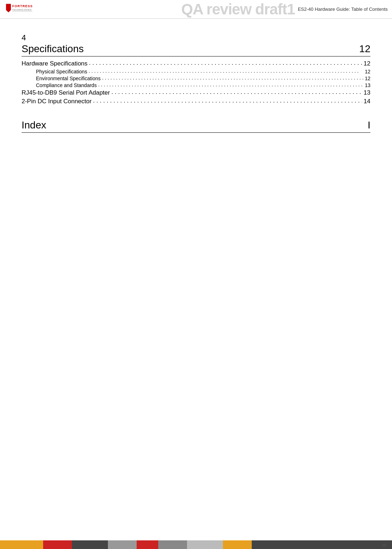 This screenshot has width=392, height=549. What do you see at coordinates (196, 83) in the screenshot?
I see `toc-entries: Hardware Specifications 12 Physical Spec…` at bounding box center [196, 83].